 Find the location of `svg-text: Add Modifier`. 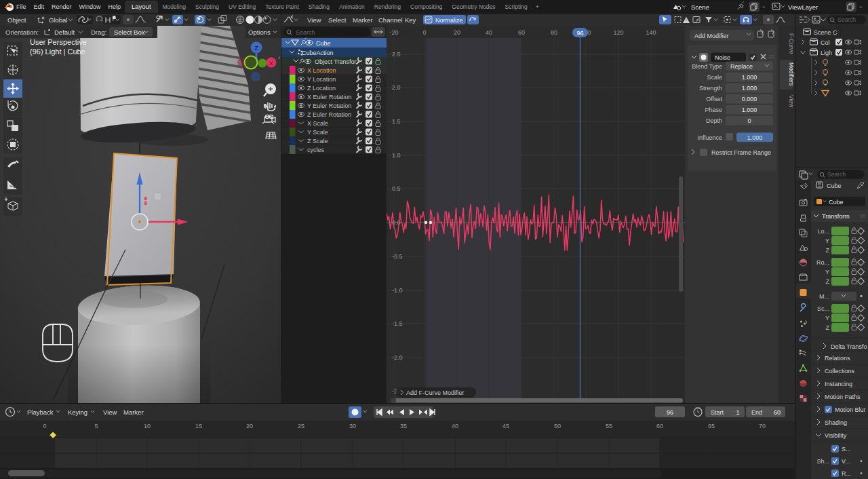

svg-text: Add Modifier is located at coordinates (712, 36).